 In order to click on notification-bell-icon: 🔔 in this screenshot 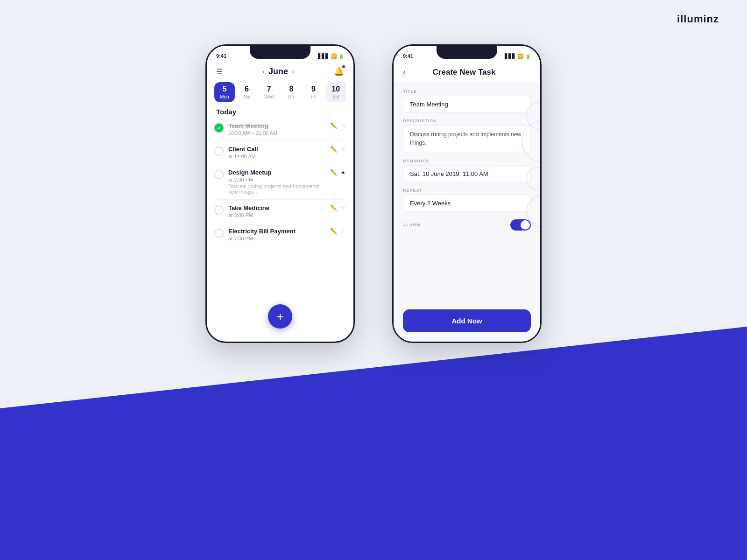, I will do `click(339, 71)`.